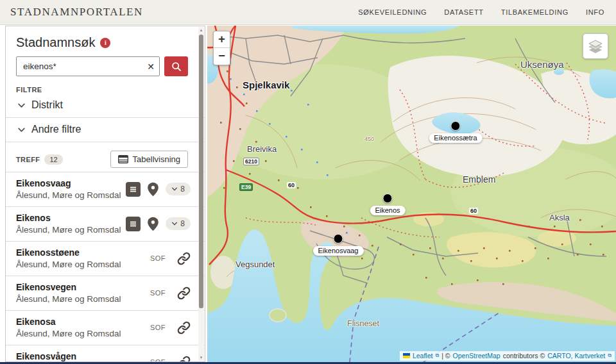 The width and height of the screenshot is (616, 364). Describe the element at coordinates (262, 149) in the screenshot. I see `place-label-breivika: Breivika` at that location.